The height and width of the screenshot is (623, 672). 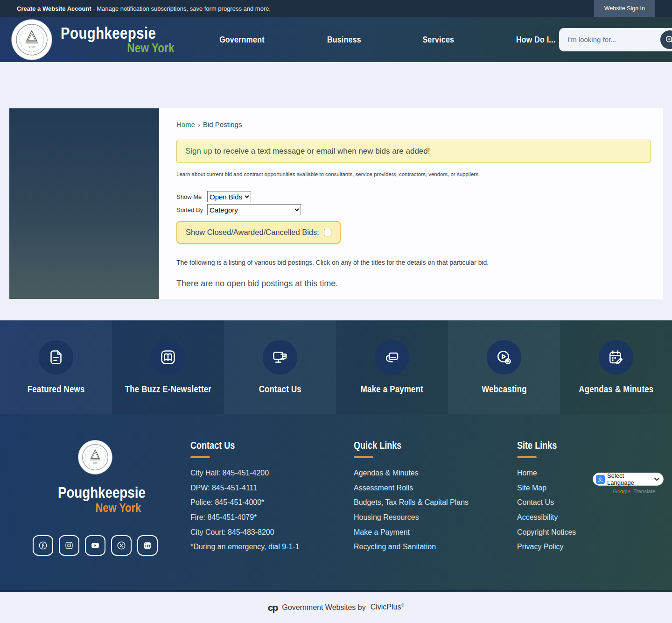 What do you see at coordinates (54, 8) in the screenshot?
I see `create-account-link: Create a Website Account` at bounding box center [54, 8].